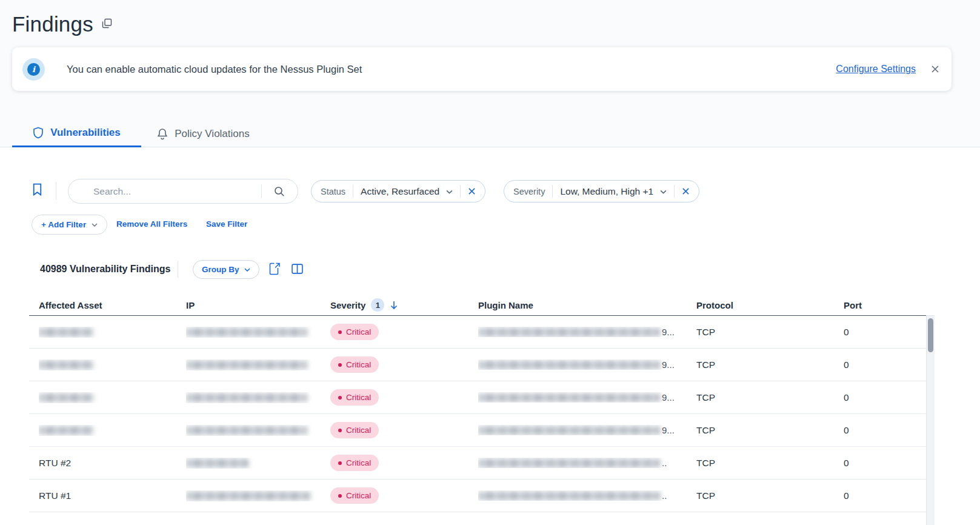 This screenshot has height=525, width=980. Describe the element at coordinates (279, 192) in the screenshot. I see `search-icon` at that location.